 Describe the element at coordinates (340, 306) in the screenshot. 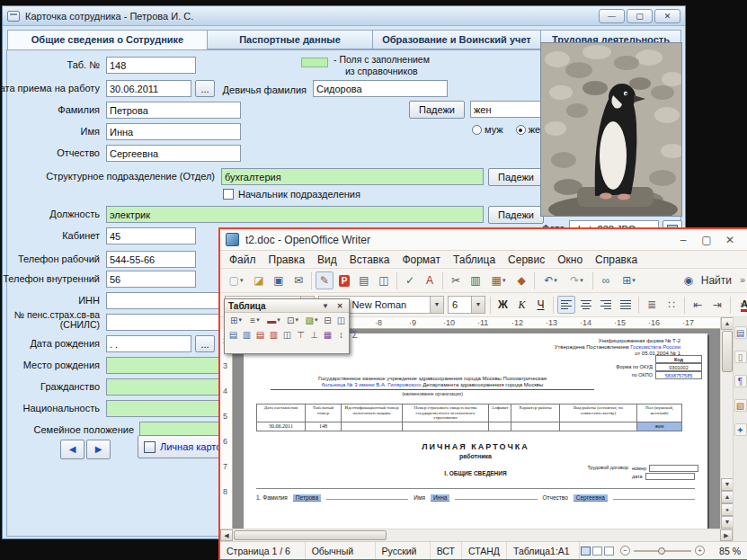

I see `palette-close-icon: ✕` at that location.